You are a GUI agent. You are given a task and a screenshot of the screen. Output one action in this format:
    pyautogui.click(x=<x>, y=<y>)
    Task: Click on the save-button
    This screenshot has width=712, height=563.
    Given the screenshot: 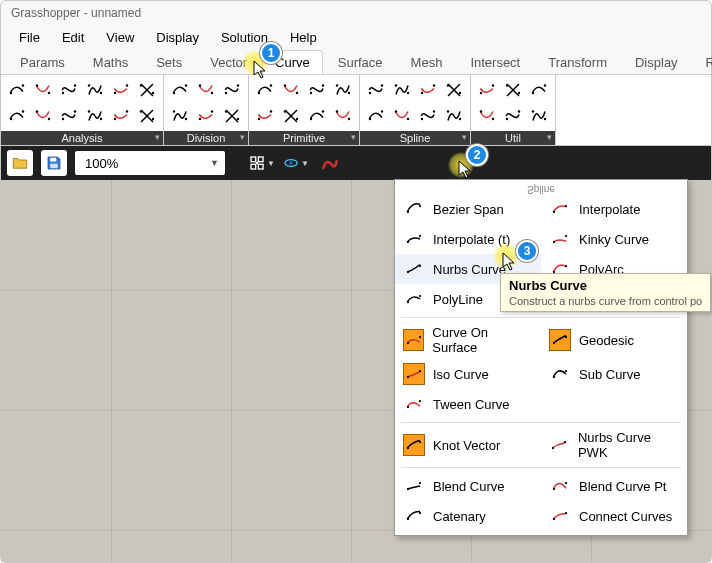 What is the action you would take?
    pyautogui.click(x=54, y=163)
    